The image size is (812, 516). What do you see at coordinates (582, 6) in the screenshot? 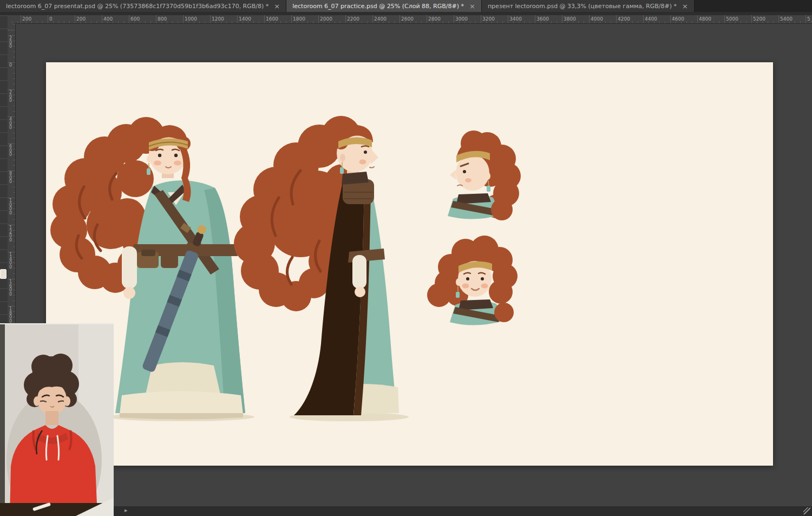
I see `tab-title: презент lectoroom.psd @ 33,3% (цветовые …` at bounding box center [582, 6].